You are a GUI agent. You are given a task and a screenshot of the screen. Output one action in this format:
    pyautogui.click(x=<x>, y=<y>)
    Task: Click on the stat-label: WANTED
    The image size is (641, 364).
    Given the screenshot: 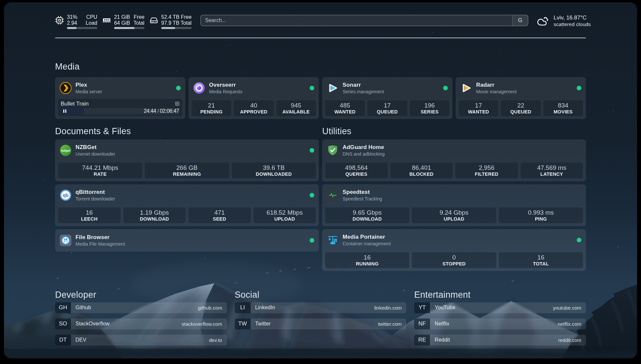 What is the action you would take?
    pyautogui.click(x=478, y=112)
    